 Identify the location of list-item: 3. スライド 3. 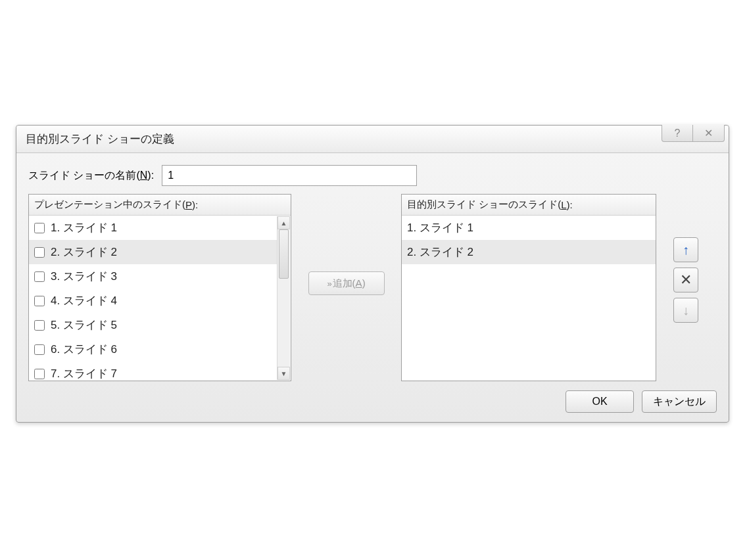
(153, 276).